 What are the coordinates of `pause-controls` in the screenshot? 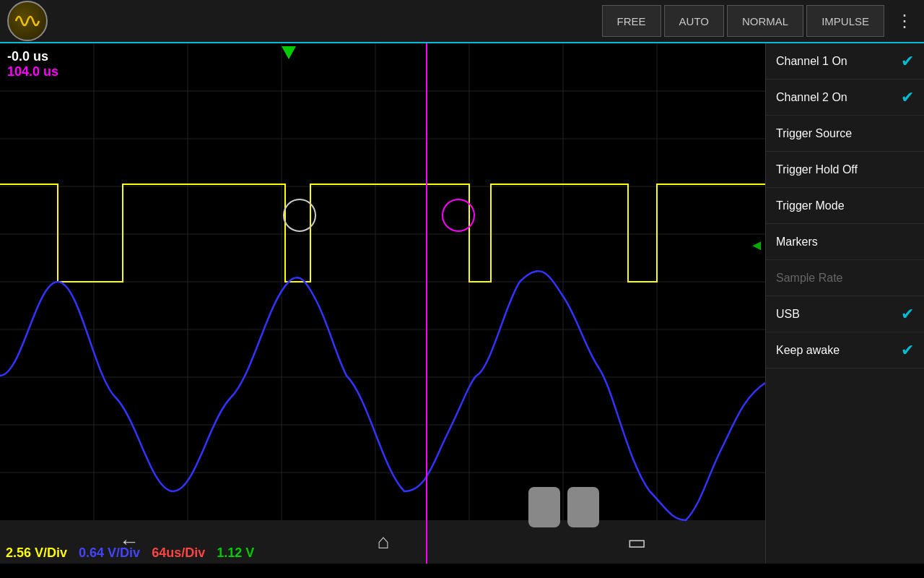 It's located at (564, 507).